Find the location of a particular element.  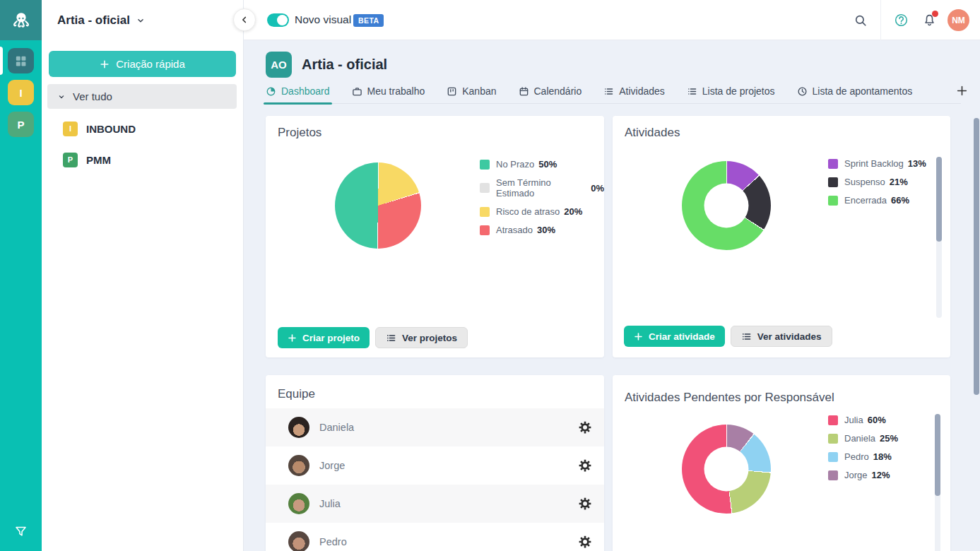

projetos-pie-chart is located at coordinates (378, 206).